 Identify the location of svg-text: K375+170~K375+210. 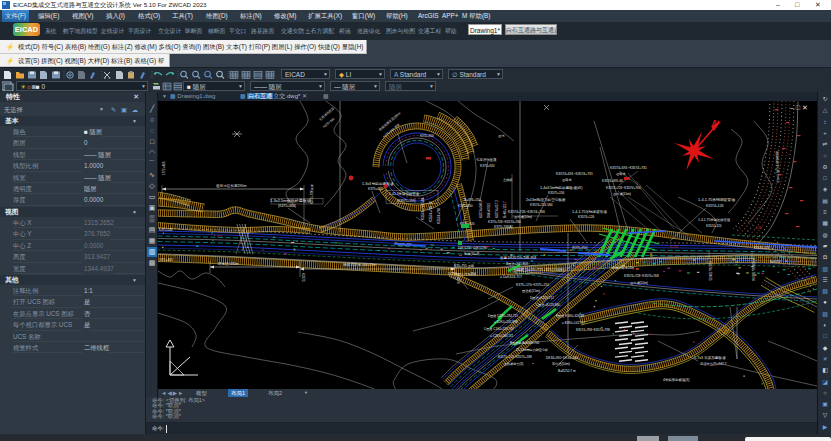
(532, 285).